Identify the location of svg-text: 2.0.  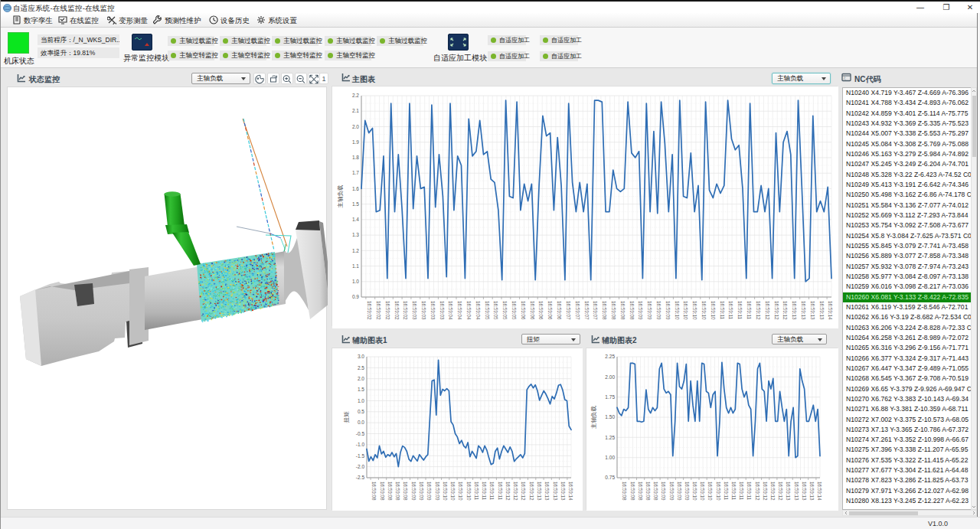
(361, 378).